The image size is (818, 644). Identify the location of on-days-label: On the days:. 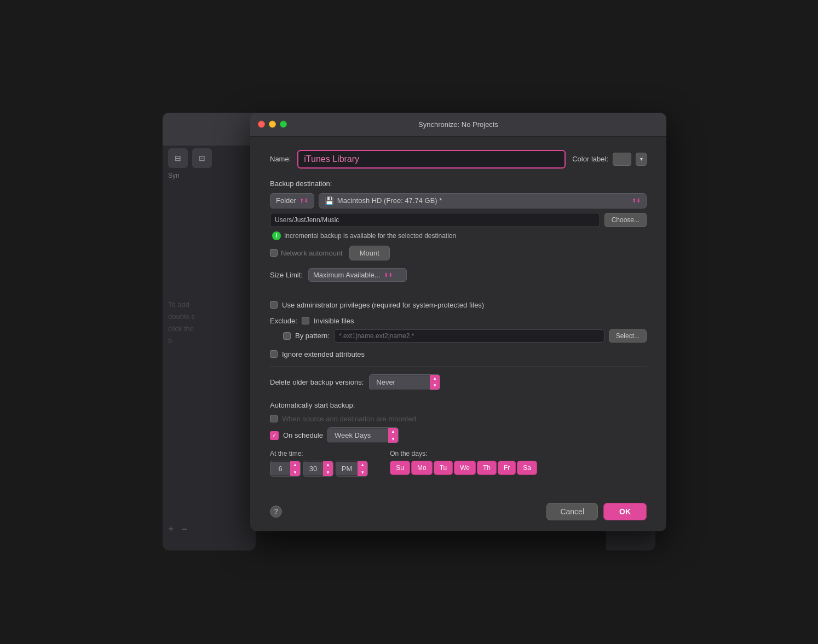
(463, 454).